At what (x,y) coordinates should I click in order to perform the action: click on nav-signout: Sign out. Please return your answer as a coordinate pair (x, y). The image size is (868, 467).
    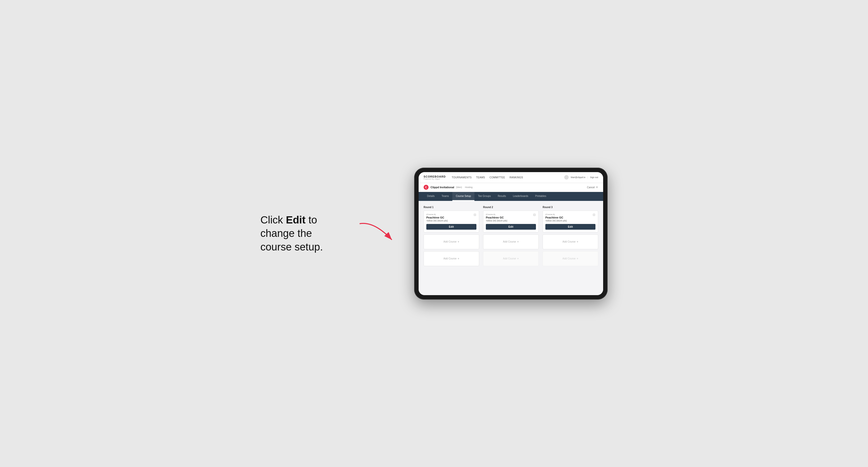
    Looking at the image, I should click on (594, 177).